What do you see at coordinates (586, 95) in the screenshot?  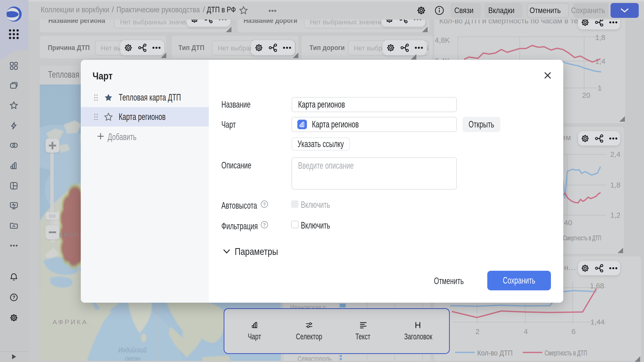 I see `svg-text: 20` at bounding box center [586, 95].